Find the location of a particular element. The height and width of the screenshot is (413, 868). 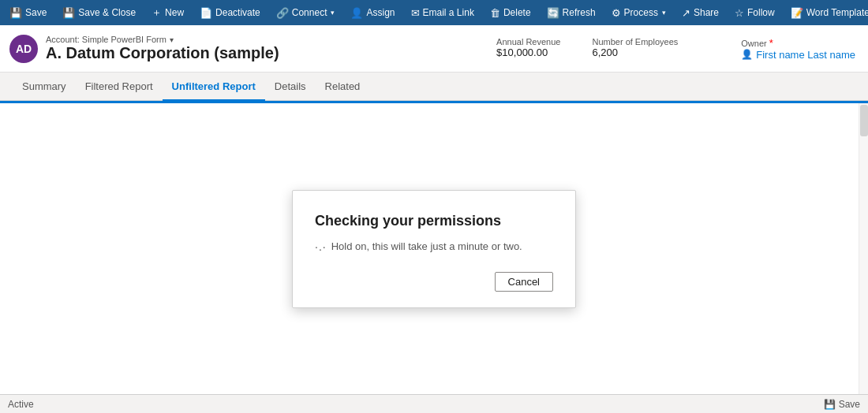

account-info: Account: Simple PowerBI Form ▾ A. Datum … is located at coordinates (271, 49).